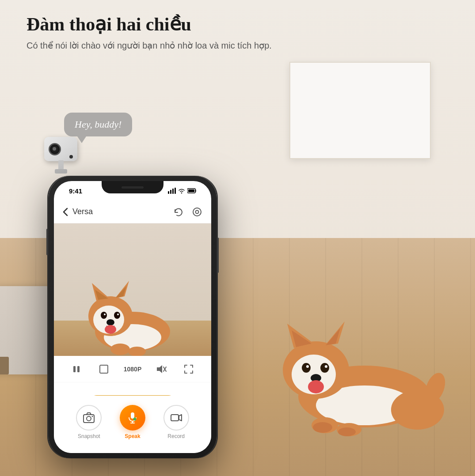  What do you see at coordinates (133, 212) in the screenshot?
I see `app-navigation-bar: Versa` at bounding box center [133, 212].